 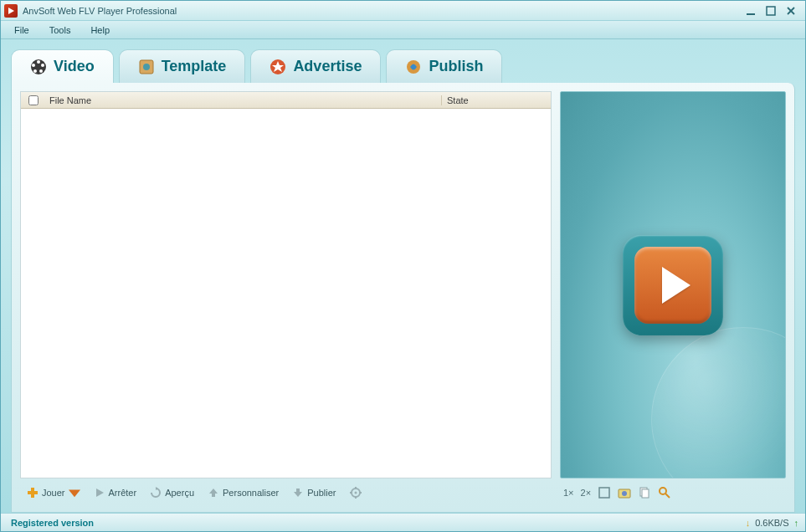 I want to click on status-text: Registered version, so click(x=373, y=523).